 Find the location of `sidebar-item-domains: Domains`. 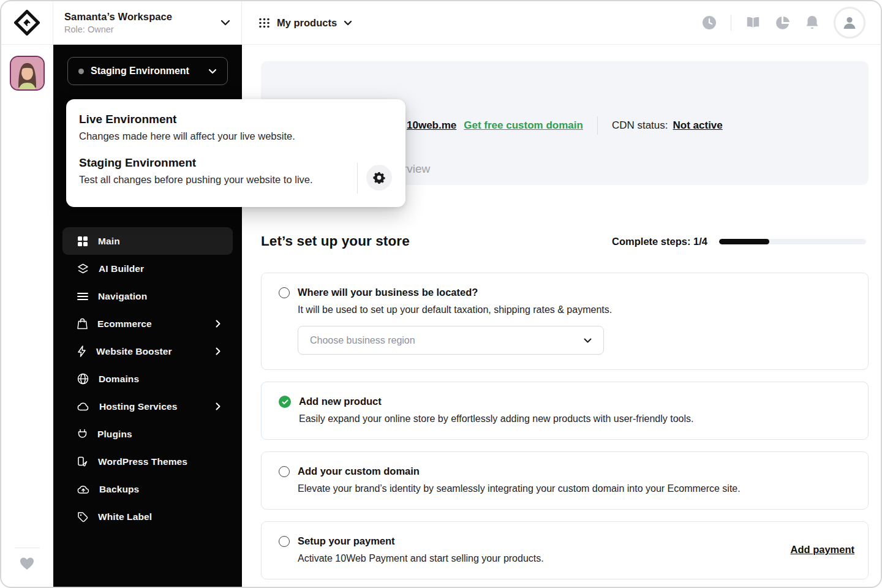

sidebar-item-domains: Domains is located at coordinates (148, 379).